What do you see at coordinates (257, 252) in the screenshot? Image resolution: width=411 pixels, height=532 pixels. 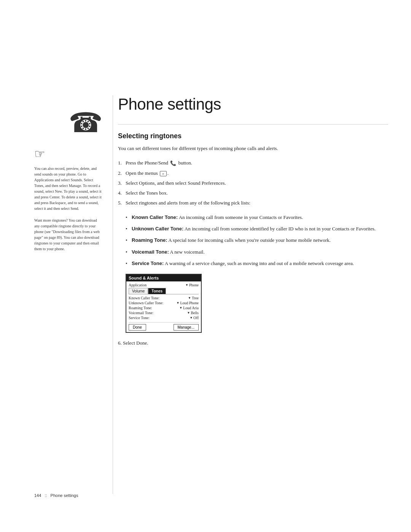 I see `bullet-item-3: • Voicemail Tone: A new voicemail.` at bounding box center [257, 252].